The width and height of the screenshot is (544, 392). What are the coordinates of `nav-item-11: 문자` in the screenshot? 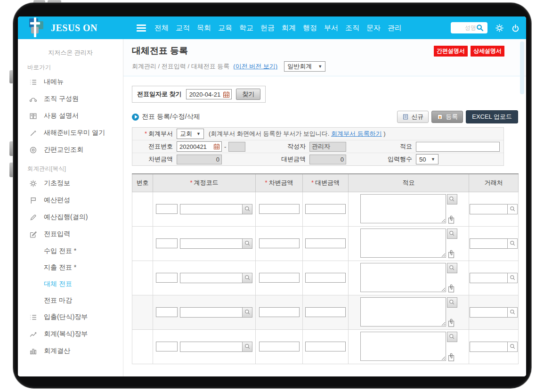 It's located at (373, 28).